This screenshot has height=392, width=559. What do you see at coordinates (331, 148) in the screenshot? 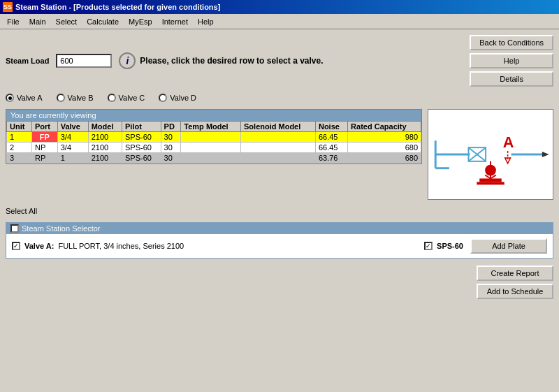
I see `cell-noise: 66.45` at bounding box center [331, 148].